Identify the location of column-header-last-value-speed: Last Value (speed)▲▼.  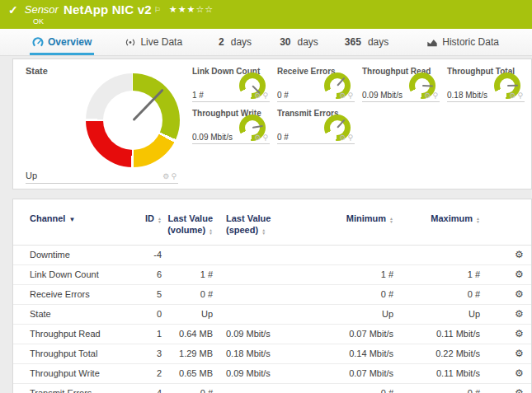
(259, 226).